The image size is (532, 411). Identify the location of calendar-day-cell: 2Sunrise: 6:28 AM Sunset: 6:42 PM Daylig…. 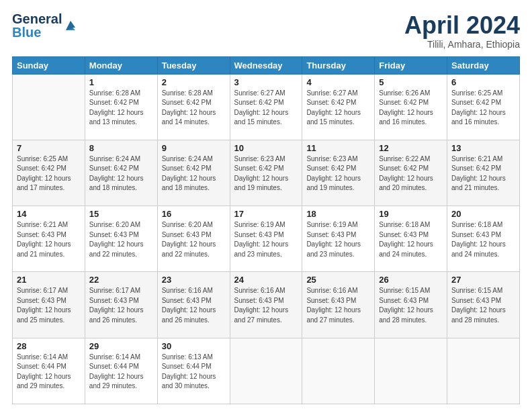
(193, 107).